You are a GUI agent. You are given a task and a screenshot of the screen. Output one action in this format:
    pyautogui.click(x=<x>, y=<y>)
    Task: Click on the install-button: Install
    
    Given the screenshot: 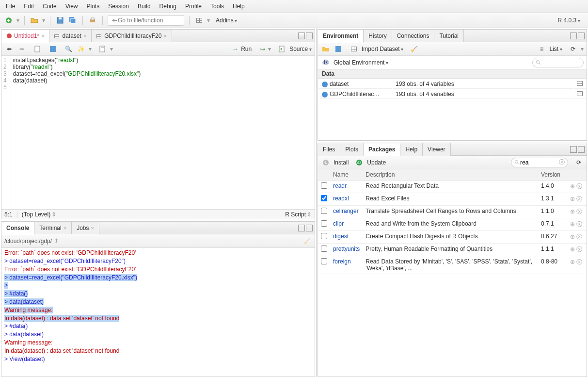 What is the action you would take?
    pyautogui.click(x=341, y=163)
    